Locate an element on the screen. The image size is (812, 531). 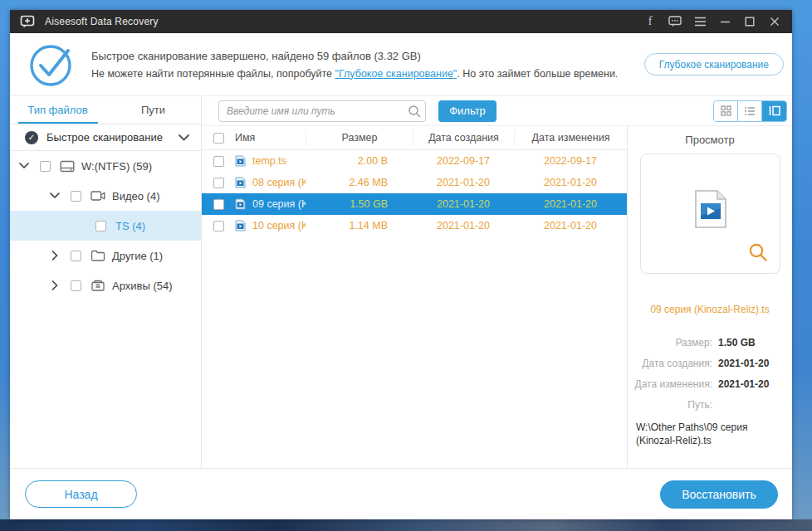
tree-item-drive: W:(NTFS) (59) is located at coordinates (105, 166).